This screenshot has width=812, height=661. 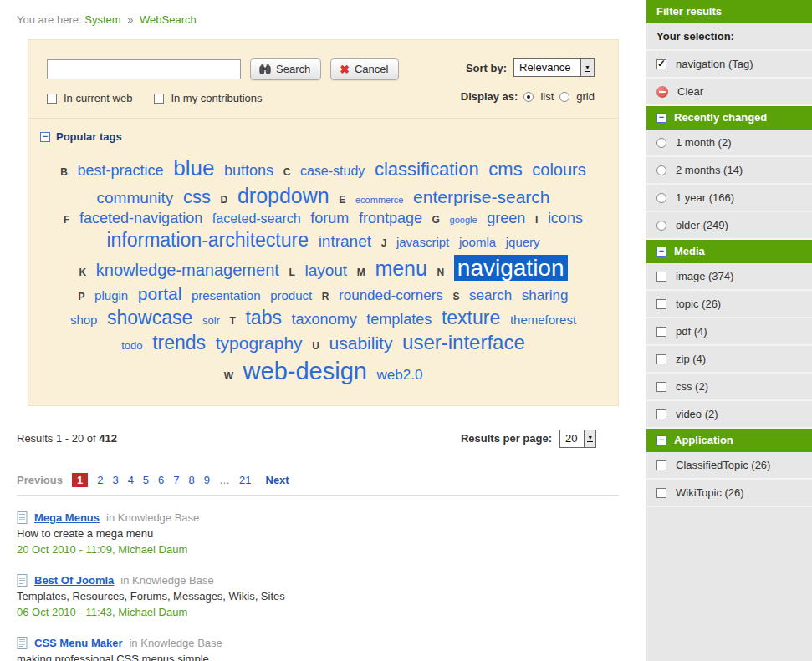 What do you see at coordinates (168, 20) in the screenshot?
I see `breadcrumb-link-websearch: WebSearch` at bounding box center [168, 20].